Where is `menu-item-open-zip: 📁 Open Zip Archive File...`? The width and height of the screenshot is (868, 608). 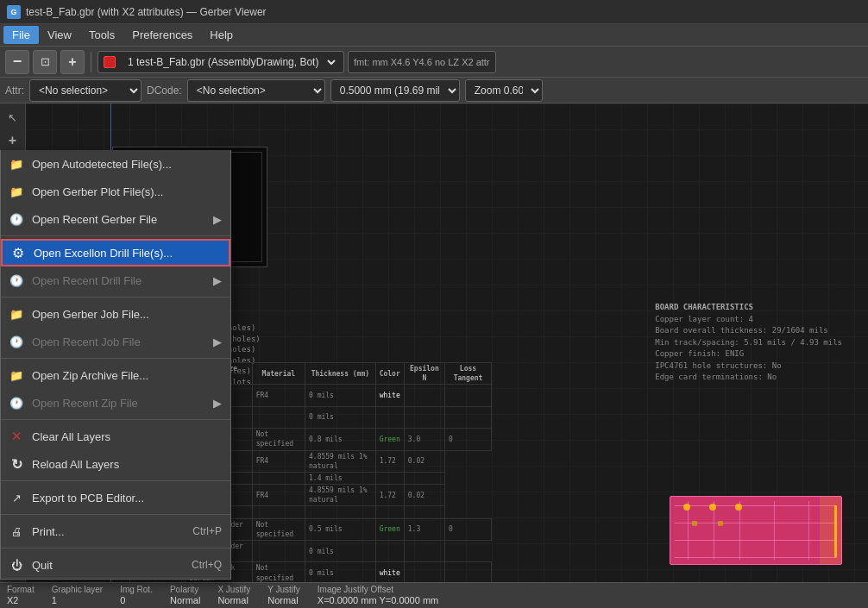 menu-item-open-zip: 📁 Open Zip Archive File... is located at coordinates (116, 375).